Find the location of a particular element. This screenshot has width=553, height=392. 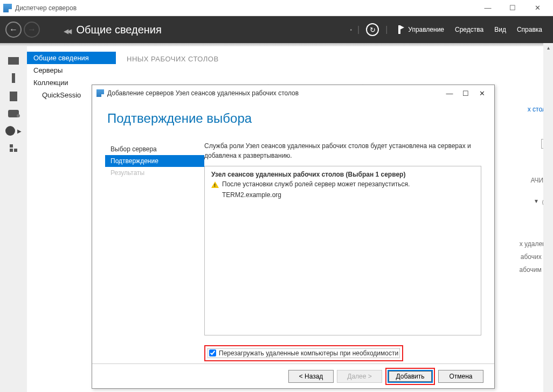

dialog-heading: Подтверждение выбора is located at coordinates (293, 116).